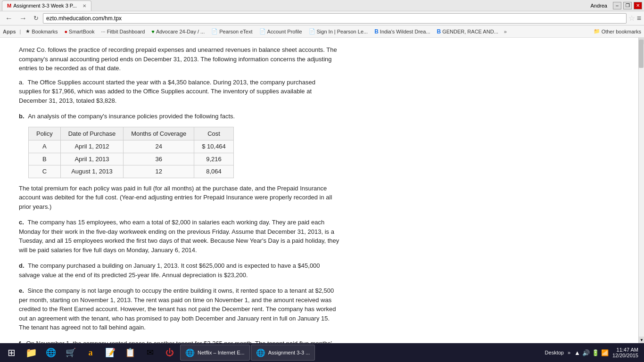  What do you see at coordinates (625, 353) in the screenshot?
I see `clock: 11:47 AM 12/20/2015` at bounding box center [625, 353].